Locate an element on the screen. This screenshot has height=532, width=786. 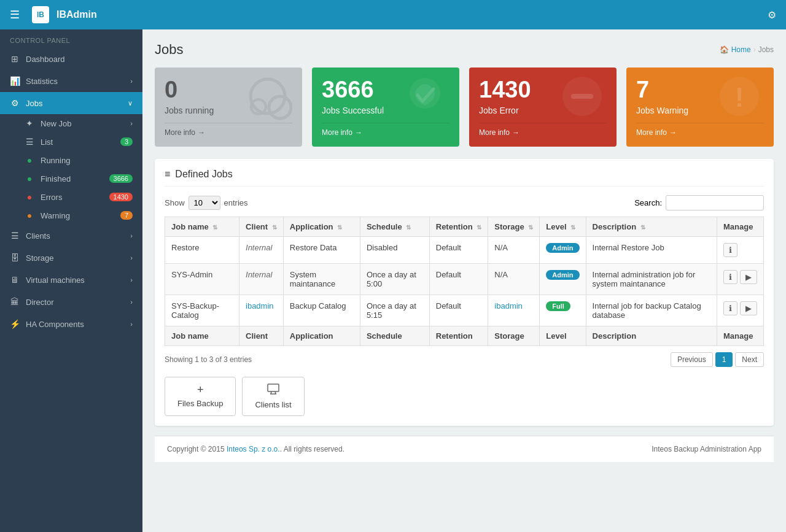
sidebar-item-director: 🏛 Director › is located at coordinates (71, 302).